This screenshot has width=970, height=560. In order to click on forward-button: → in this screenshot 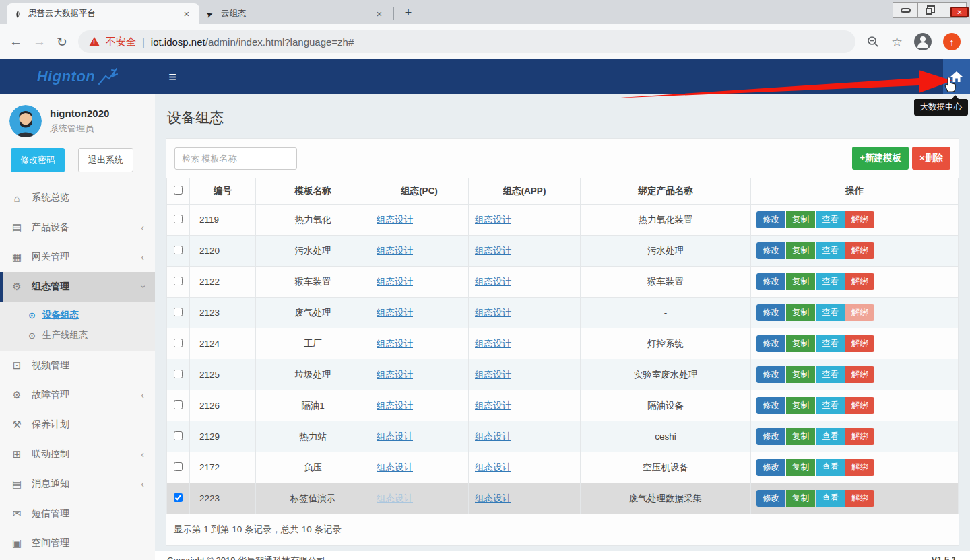, I will do `click(39, 42)`.